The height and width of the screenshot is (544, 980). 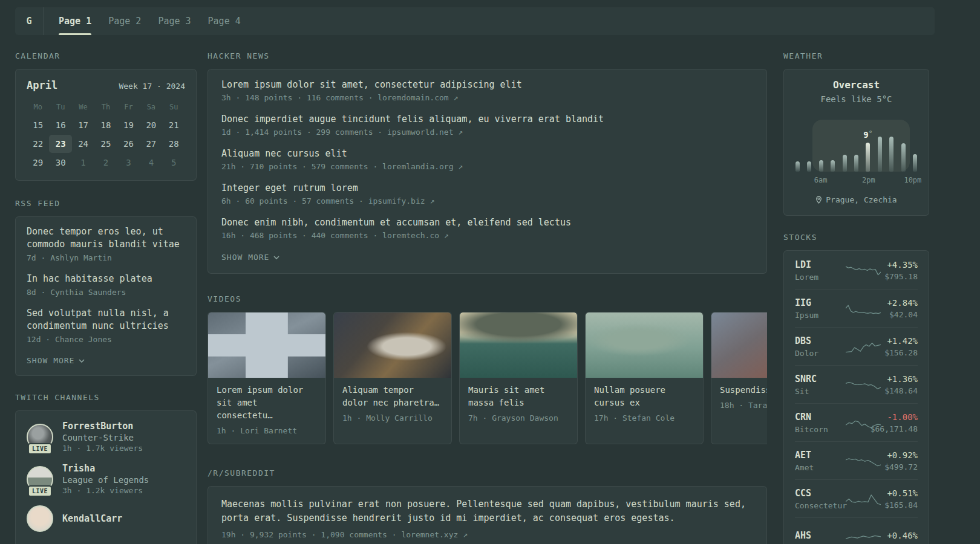 What do you see at coordinates (857, 56) in the screenshot?
I see `weather-header: WEATHER` at bounding box center [857, 56].